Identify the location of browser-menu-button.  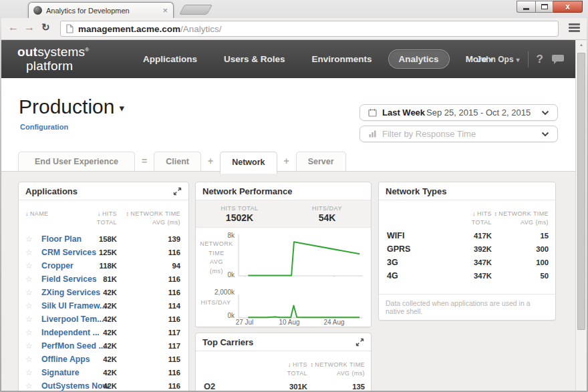
(575, 28).